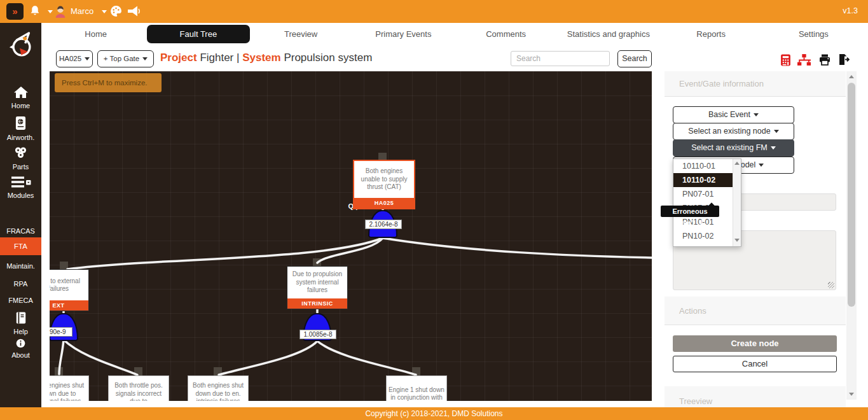 The width and height of the screenshot is (868, 420). What do you see at coordinates (95, 34) in the screenshot?
I see `tab-home: Home` at bounding box center [95, 34].